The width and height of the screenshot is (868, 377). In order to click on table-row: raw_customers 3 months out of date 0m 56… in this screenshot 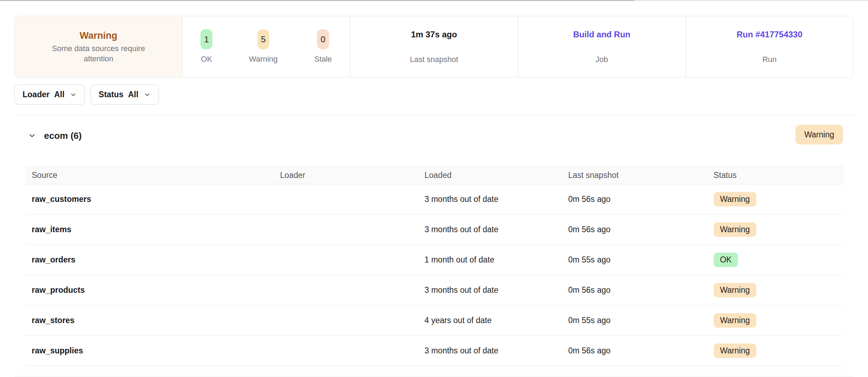, I will do `click(434, 199)`.